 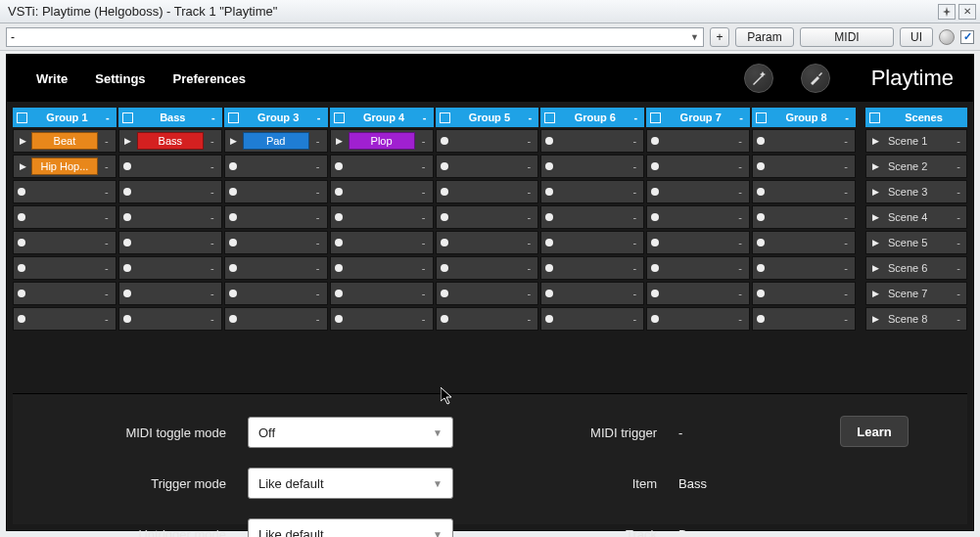 I want to click on clip-label: Hip Hop..., so click(x=65, y=166).